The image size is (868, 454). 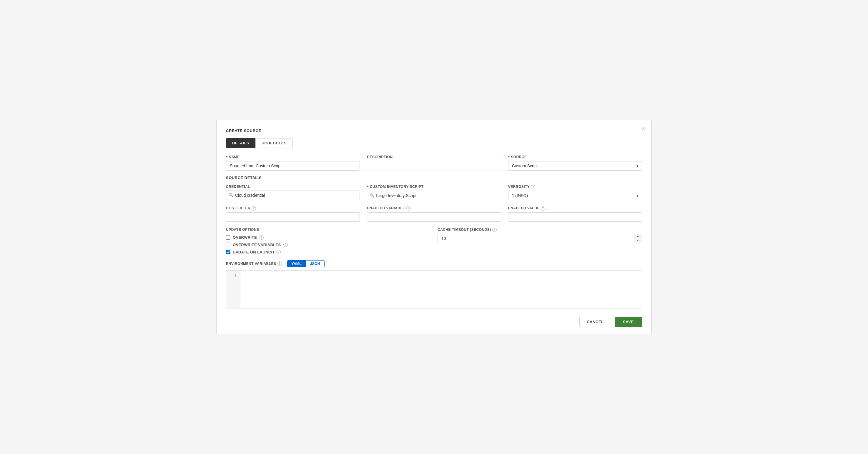 What do you see at coordinates (575, 196) in the screenshot?
I see `verbosity-select: 0 (WARNING) 1 (INFO) 2 (DEBUG)` at bounding box center [575, 196].